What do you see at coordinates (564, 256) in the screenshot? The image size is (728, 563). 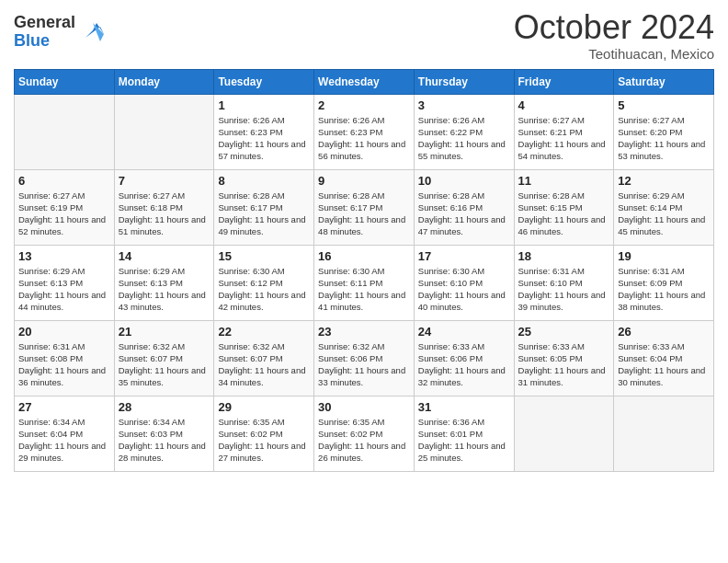 I see `day-number: 18` at bounding box center [564, 256].